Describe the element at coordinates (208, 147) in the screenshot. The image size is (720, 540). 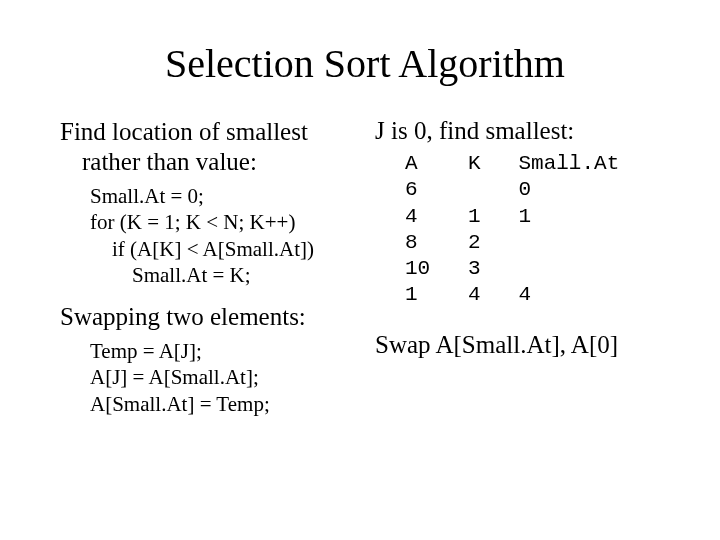
I see `find-location-heading: Find location of smallest rather than va…` at that location.